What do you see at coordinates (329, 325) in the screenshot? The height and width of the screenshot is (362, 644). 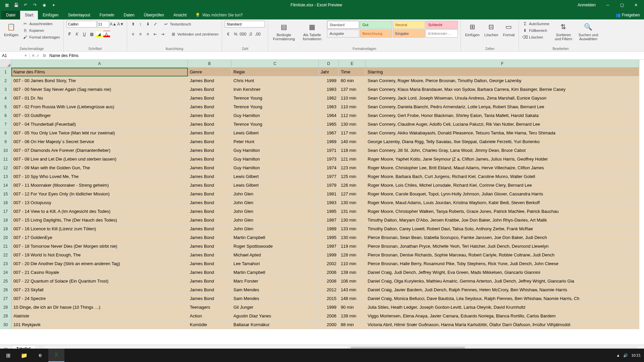 I see `data-cell: 2000` at bounding box center [329, 325].